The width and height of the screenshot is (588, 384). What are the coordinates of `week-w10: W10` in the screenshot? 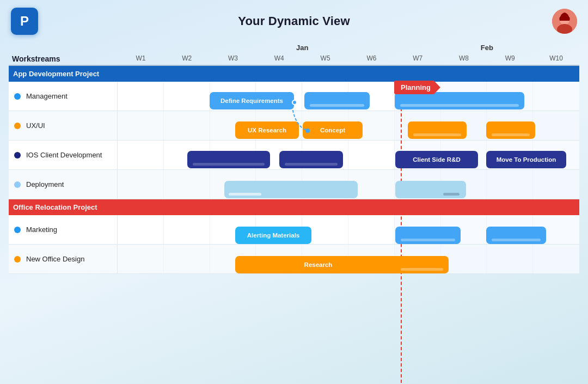 It's located at (556, 59).